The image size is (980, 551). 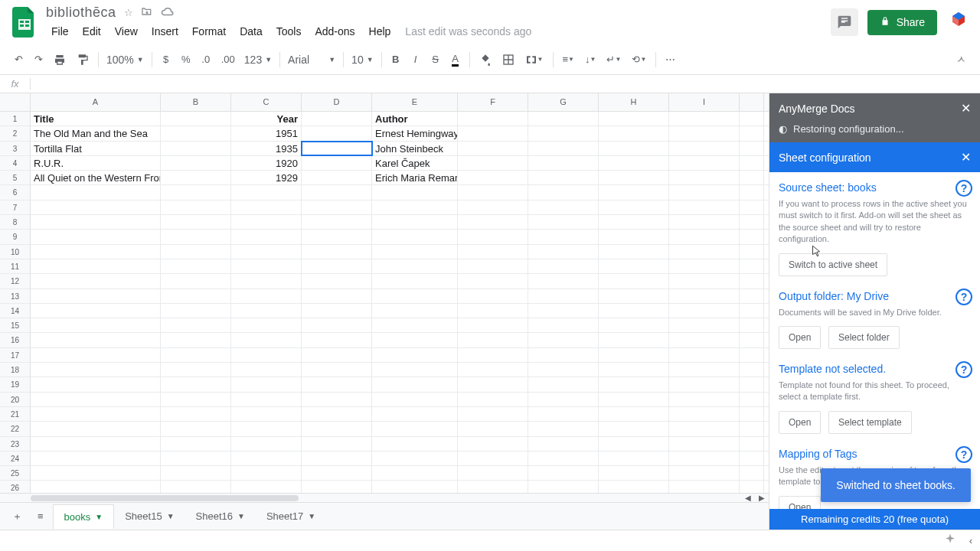 I want to click on cell: 1935, so click(x=266, y=148).